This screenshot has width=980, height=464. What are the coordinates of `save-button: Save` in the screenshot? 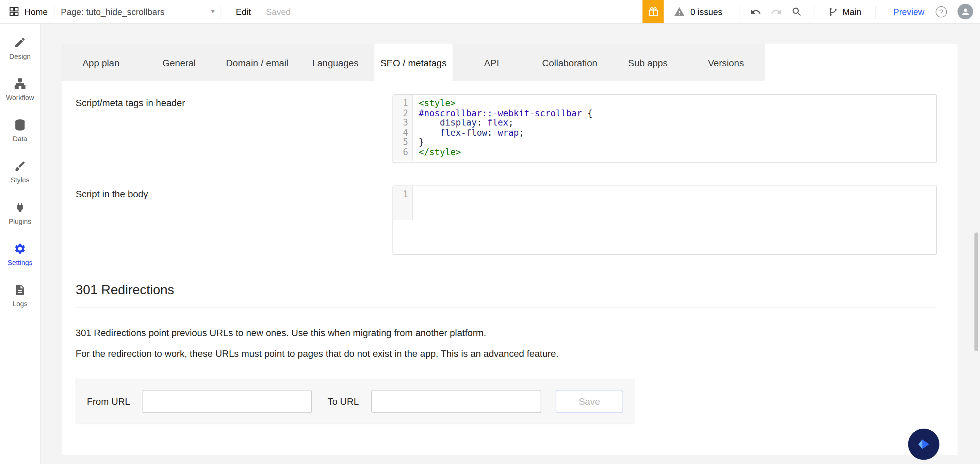 It's located at (590, 402).